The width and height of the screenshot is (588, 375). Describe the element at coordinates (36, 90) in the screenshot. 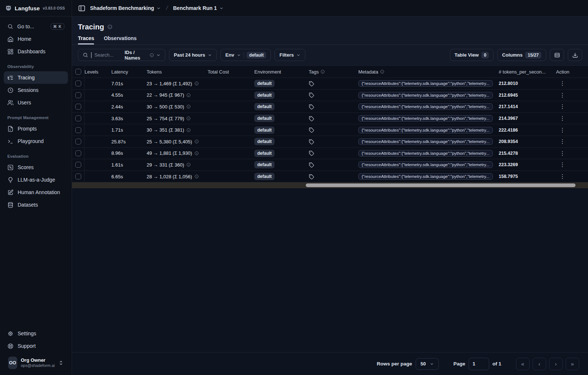

I see `sidebar-item-sessions: Sessions` at that location.